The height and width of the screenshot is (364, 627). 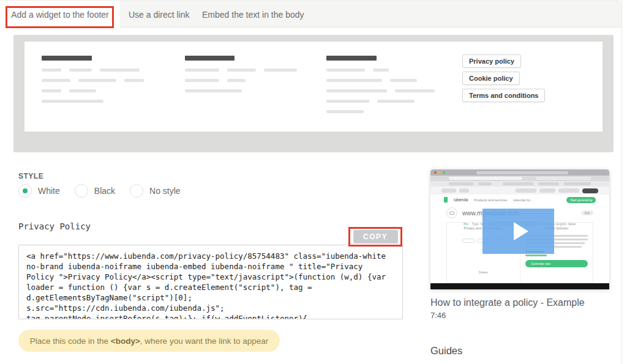 What do you see at coordinates (156, 191) in the screenshot?
I see `style-radio-no-style: No style` at bounding box center [156, 191].